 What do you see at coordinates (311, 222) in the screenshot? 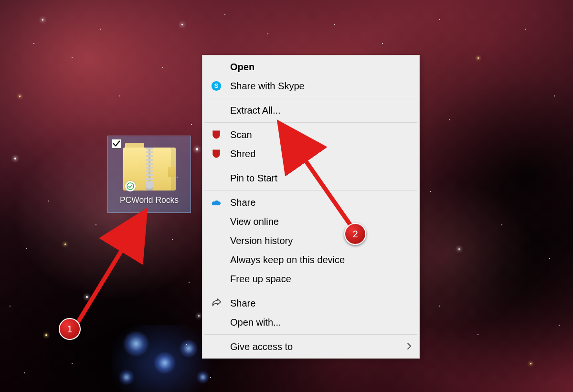
I see `menu-view-online: View online` at bounding box center [311, 222].